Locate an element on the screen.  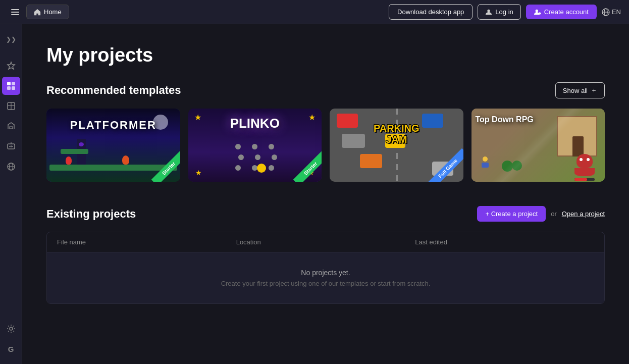
existing-header: Existing projects + Create a project or … is located at coordinates (326, 214).